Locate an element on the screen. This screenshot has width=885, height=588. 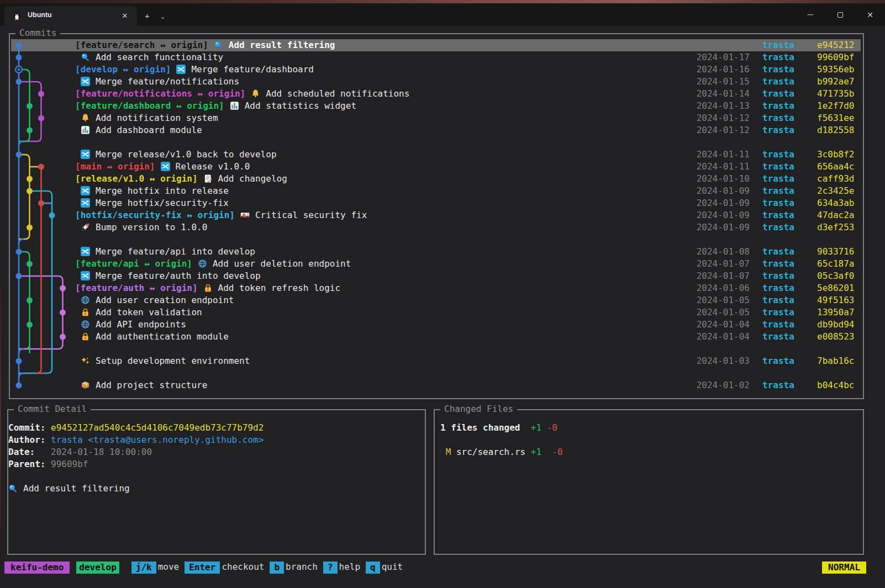
commit-text: Bump version to 1.0.0 is located at coordinates (141, 227).